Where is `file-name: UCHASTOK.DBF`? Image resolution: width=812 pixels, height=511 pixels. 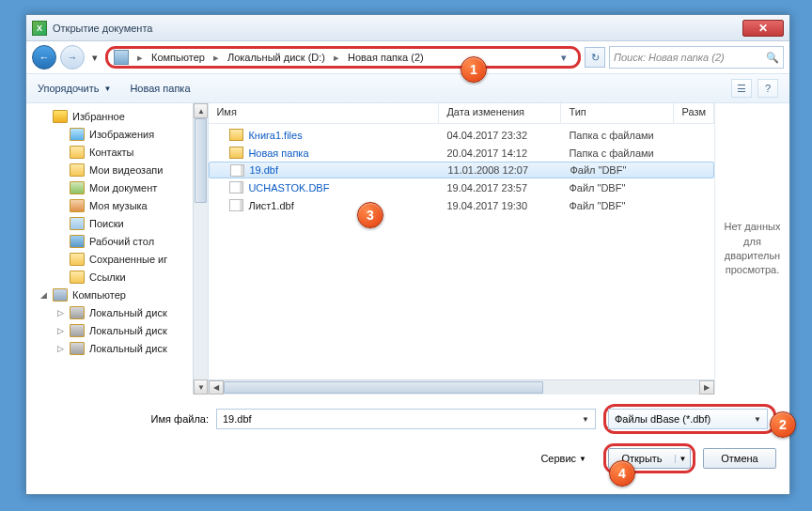
file-name: UCHASTOK.DBF is located at coordinates (289, 188).